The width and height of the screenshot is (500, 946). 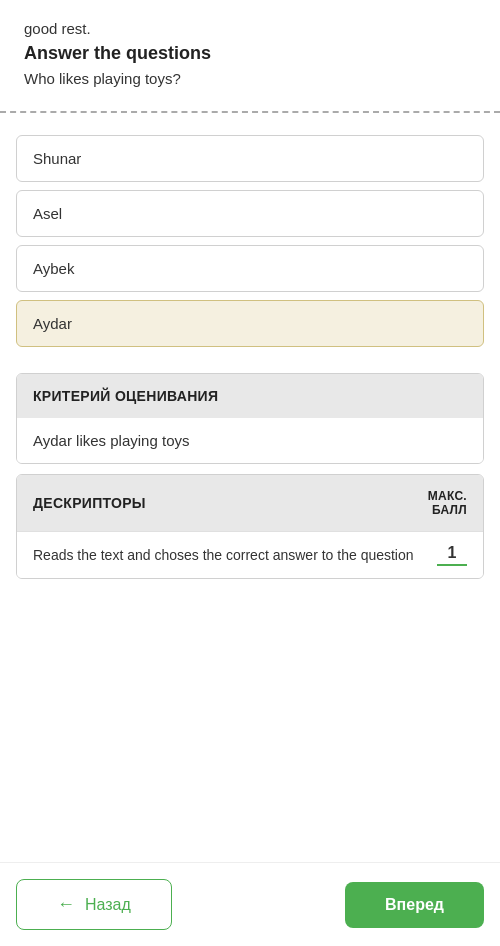 I want to click on criteria-header: КРИТЕРИЙ ОЦЕНИВАНИЯ, so click(x=250, y=396).